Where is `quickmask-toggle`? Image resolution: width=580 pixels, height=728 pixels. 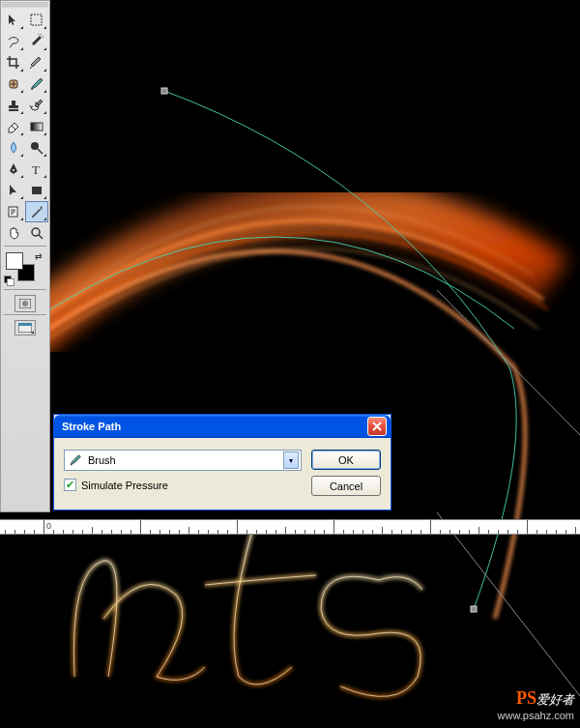 quickmask-toggle is located at coordinates (25, 304).